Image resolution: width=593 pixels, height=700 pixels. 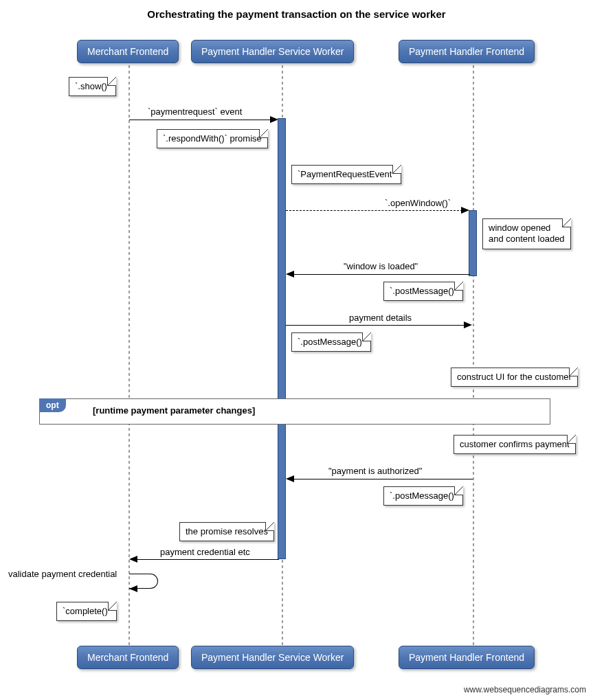 What do you see at coordinates (128, 657) in the screenshot?
I see `actor-merchant-bottom: Merchant Frontend` at bounding box center [128, 657].